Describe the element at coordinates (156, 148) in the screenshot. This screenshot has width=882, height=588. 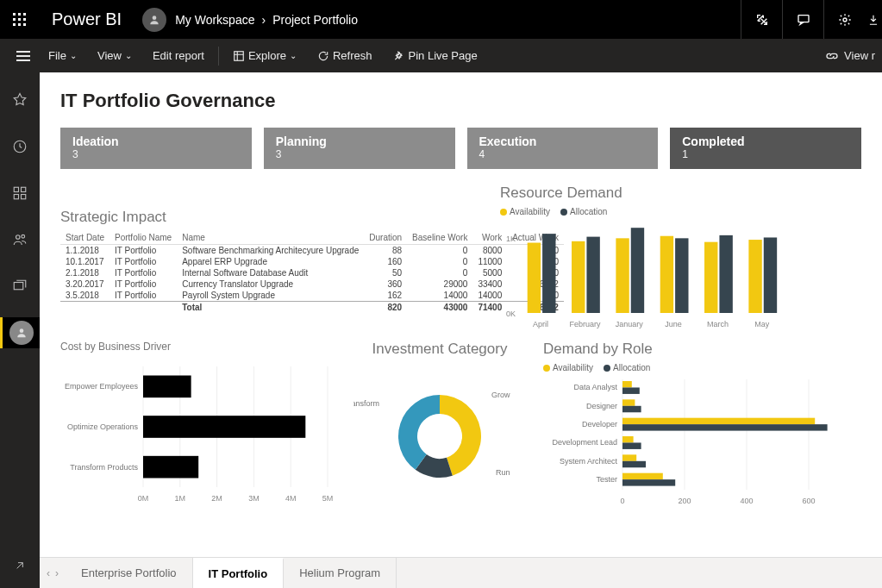
I see `card-ideation: Ideation3` at that location.